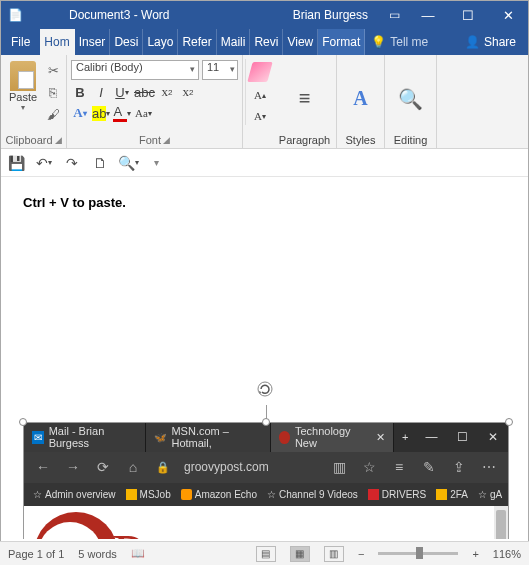 Image resolution: width=529 pixels, height=565 pixels. Describe the element at coordinates (101, 113) in the screenshot. I see `highlight-button: ab▾` at that location.